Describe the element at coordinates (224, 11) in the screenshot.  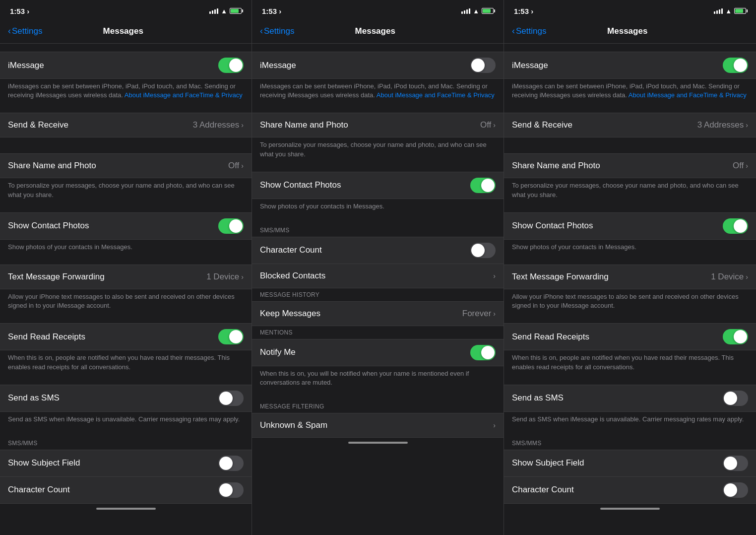
I see `wifi-icon: ▲` at that location.